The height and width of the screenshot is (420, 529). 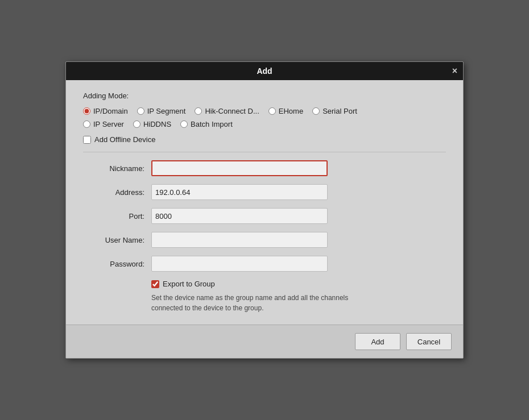 What do you see at coordinates (239, 240) in the screenshot?
I see `username-input` at bounding box center [239, 240].